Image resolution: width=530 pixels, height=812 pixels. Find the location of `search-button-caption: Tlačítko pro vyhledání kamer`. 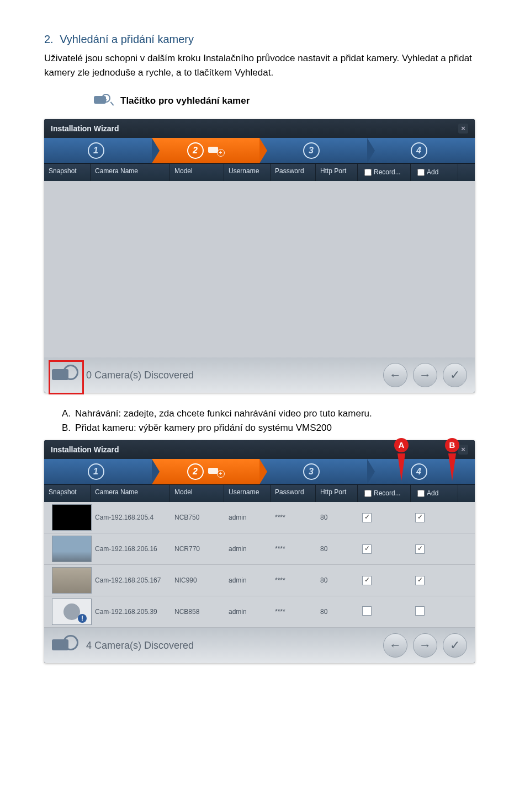

search-button-caption: Tlačítko pro vyhledání kamer is located at coordinates (185, 101).